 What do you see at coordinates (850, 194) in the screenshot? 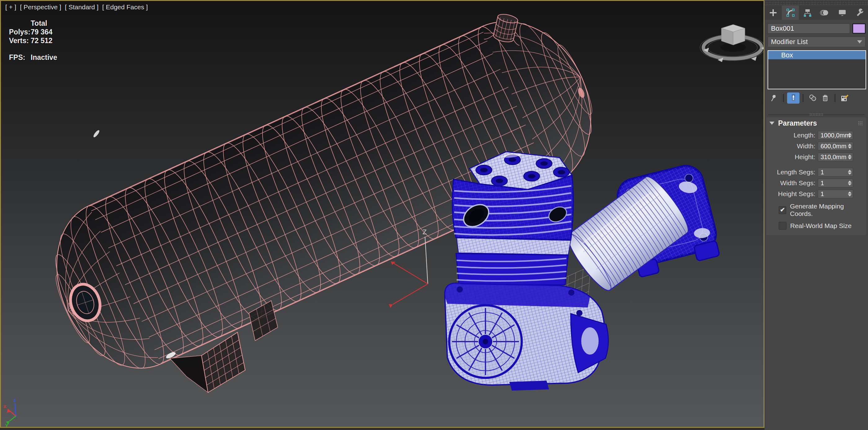
I see `height-segs-spinner` at bounding box center [850, 194].